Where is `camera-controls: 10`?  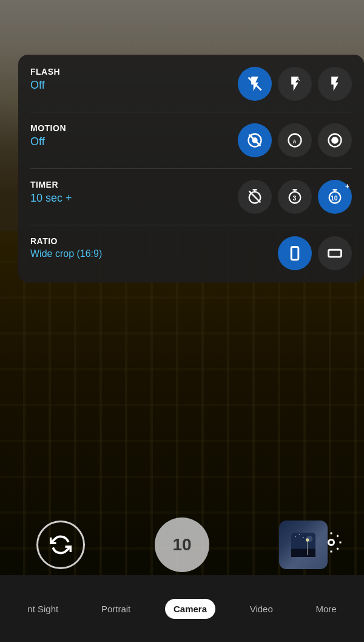
camera-controls: 10 is located at coordinates (182, 545).